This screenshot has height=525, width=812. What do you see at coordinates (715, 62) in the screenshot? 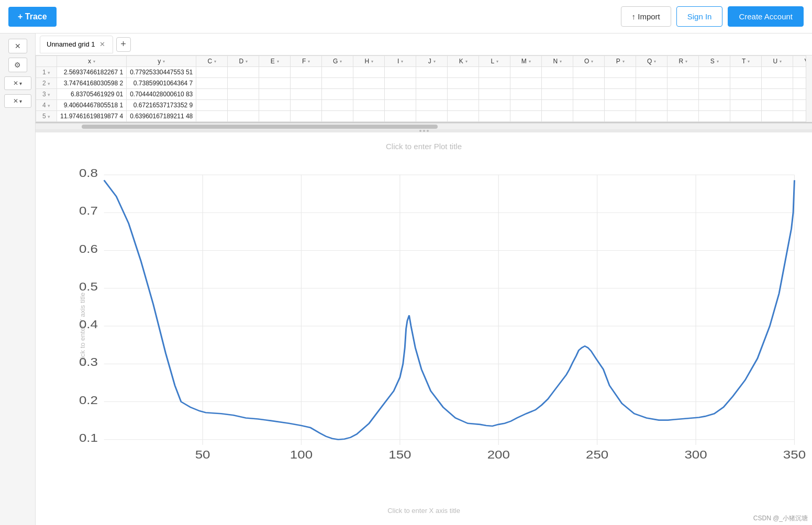
I see `col-header-s: S ▾` at bounding box center [715, 62].